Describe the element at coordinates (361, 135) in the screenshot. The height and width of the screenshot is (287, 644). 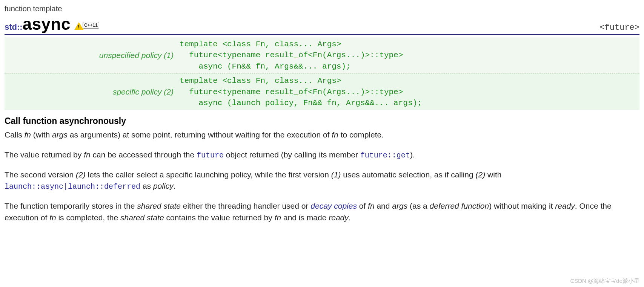
I see `text: to complete.` at that location.